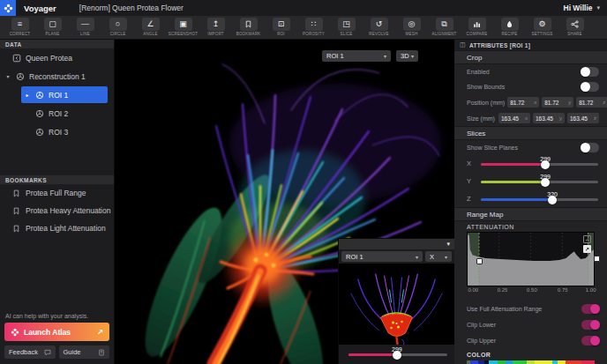 The height and width of the screenshot is (364, 607). What do you see at coordinates (531, 259) in the screenshot?
I see `attenuation-histogram: ✓ ↗` at bounding box center [531, 259].